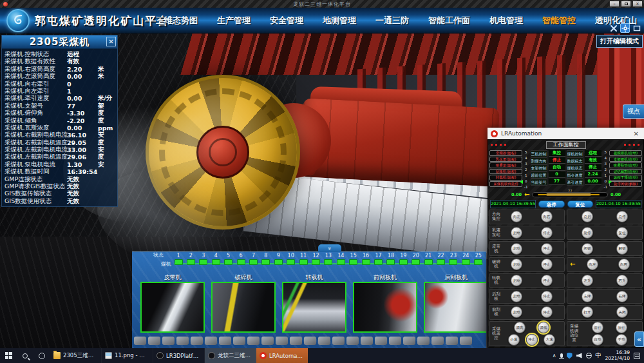 Image resolution: width=644 pixels, height=363 pixels. Describe the element at coordinates (506, 165) in the screenshot. I see `status-button: 喷雾泵(远程)` at that location.